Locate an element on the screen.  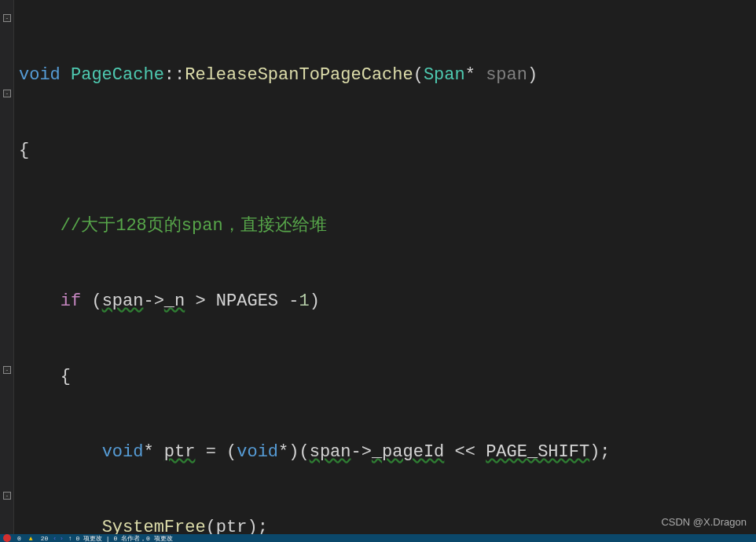
status-text: 20 is located at coordinates (45, 539).